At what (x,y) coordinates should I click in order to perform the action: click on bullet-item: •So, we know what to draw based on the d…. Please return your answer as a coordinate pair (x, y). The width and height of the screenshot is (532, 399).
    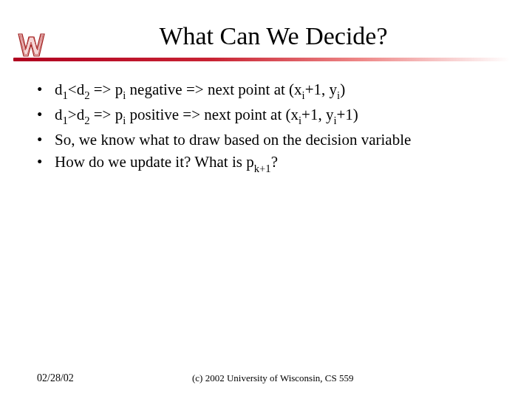
    Looking at the image, I should click on (270, 140).